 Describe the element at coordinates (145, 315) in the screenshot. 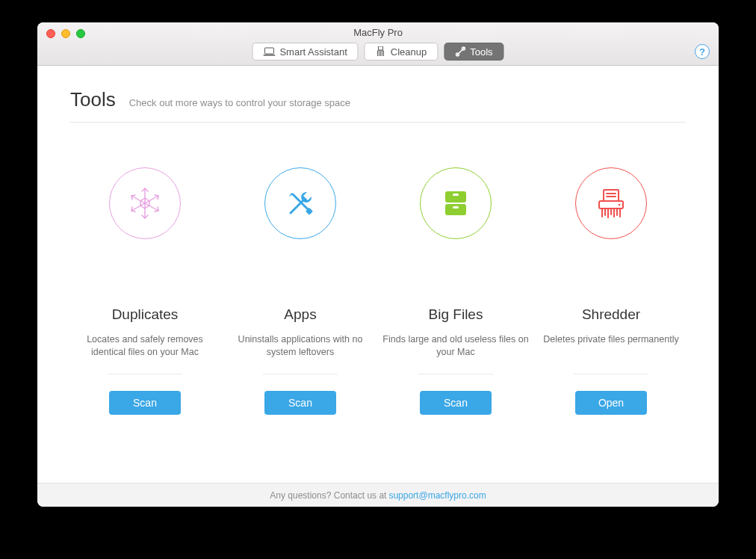

I see `card-title: Duplicates` at that location.